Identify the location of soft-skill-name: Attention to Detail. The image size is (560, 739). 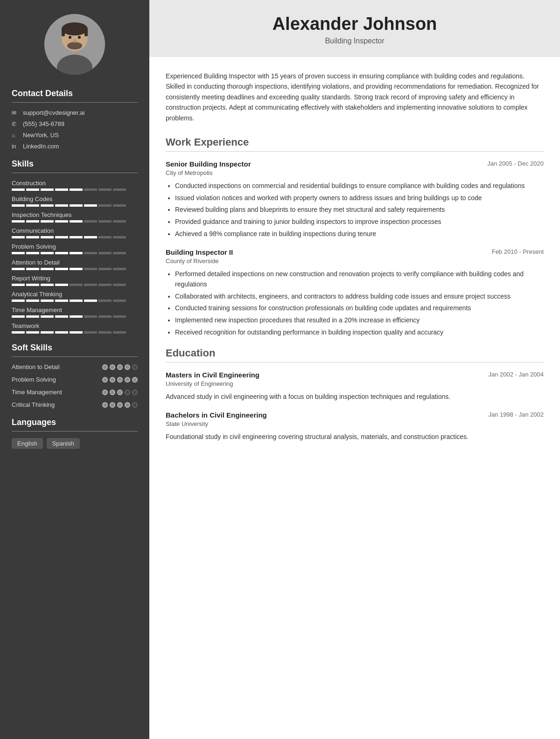
(35, 367).